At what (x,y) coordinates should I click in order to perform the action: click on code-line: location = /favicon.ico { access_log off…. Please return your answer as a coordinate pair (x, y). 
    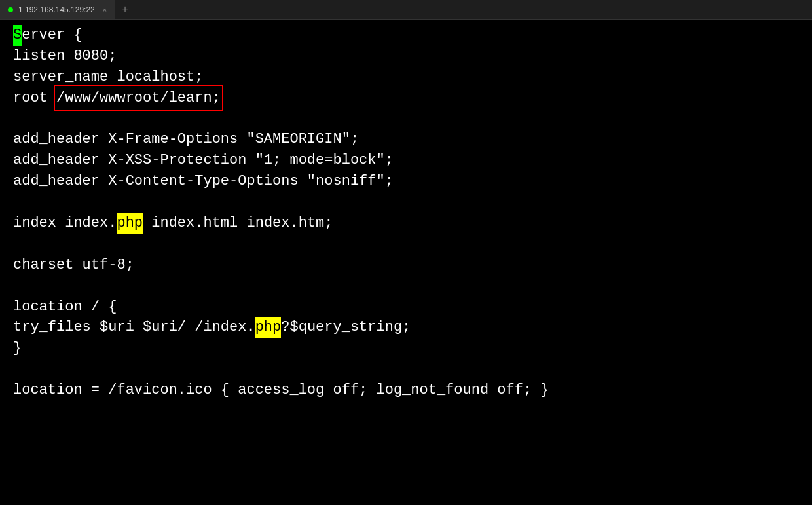
    Looking at the image, I should click on (406, 390).